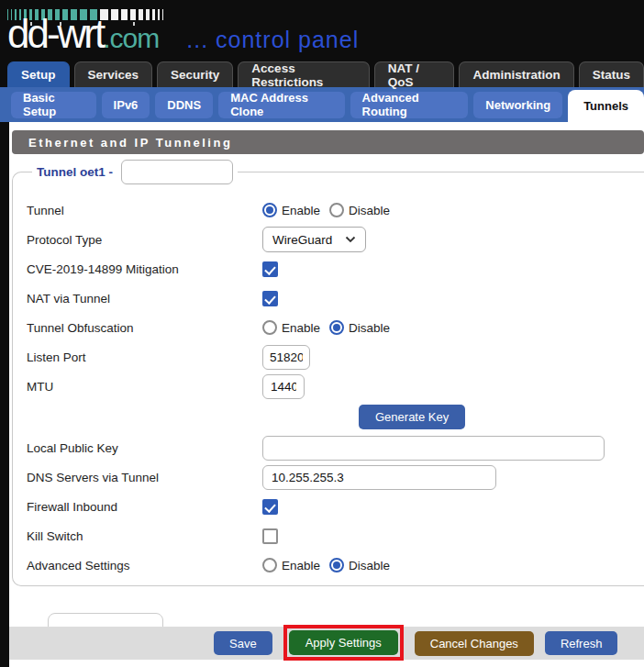 The height and width of the screenshot is (667, 644). What do you see at coordinates (177, 172) in the screenshot?
I see `tunnel-name-input` at bounding box center [177, 172].